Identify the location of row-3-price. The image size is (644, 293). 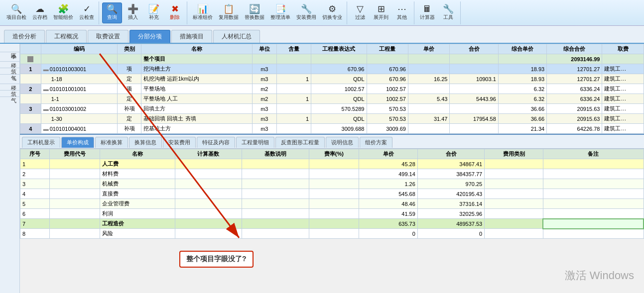
(428, 109).